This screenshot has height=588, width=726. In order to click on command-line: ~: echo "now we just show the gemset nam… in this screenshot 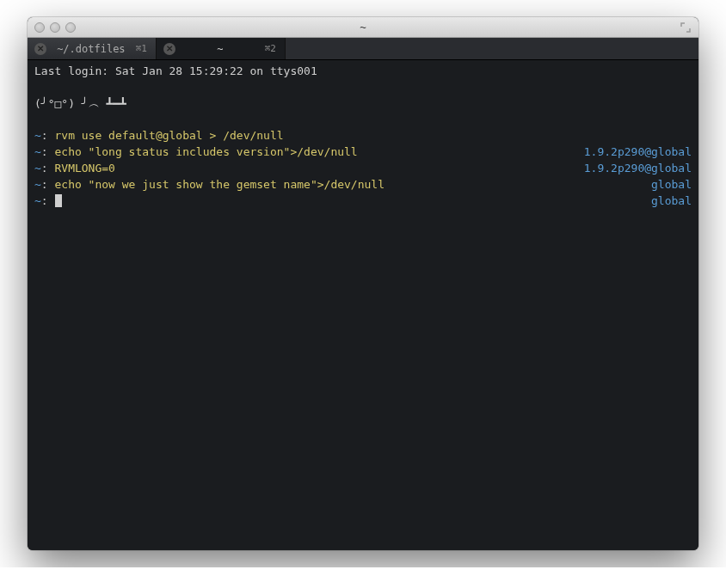, I will do `click(363, 186)`.